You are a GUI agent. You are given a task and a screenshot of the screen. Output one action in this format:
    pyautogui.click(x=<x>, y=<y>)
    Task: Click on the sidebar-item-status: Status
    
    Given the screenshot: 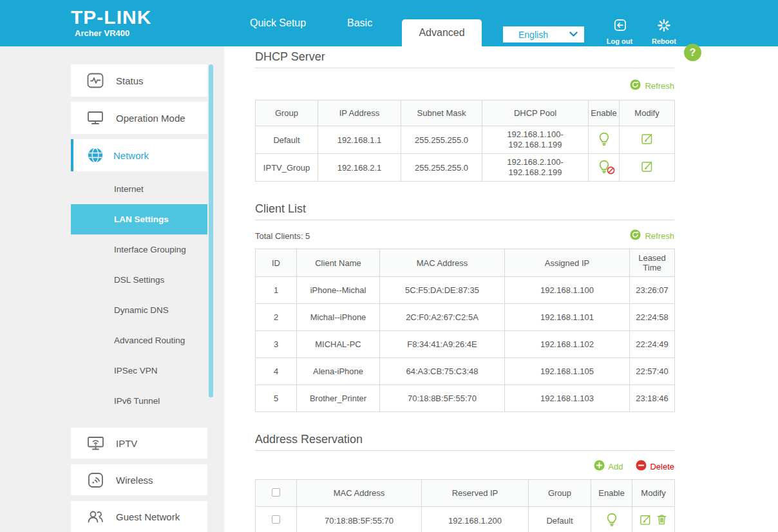 What is the action you would take?
    pyautogui.click(x=139, y=81)
    